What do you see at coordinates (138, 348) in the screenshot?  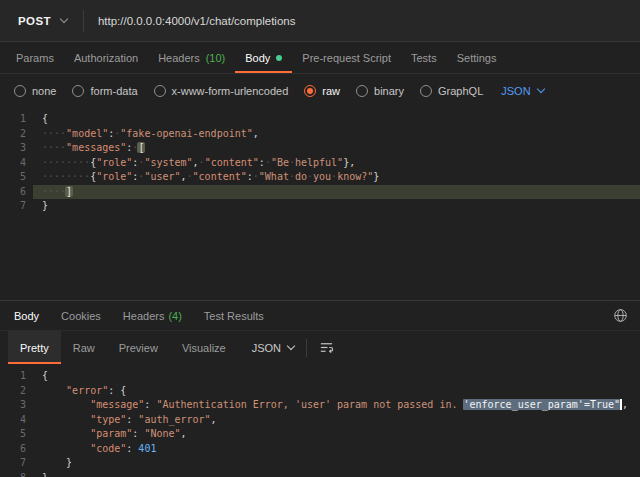 I see `view-tab-preview: Preview` at bounding box center [138, 348].